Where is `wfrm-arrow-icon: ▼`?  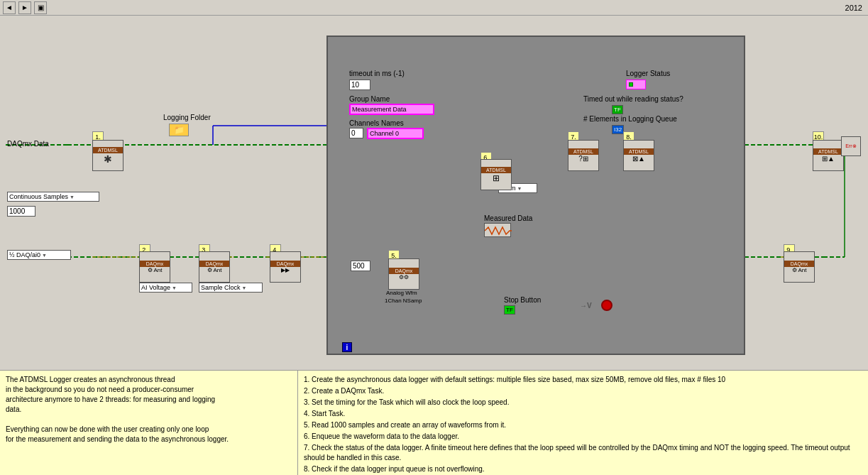
wfrm-arrow-icon: ▼ is located at coordinates (520, 189).